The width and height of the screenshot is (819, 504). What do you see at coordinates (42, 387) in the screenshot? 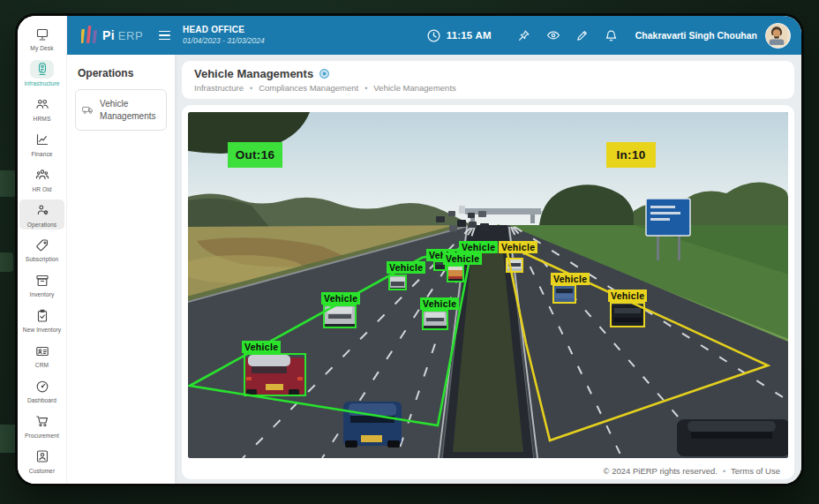
I see `dashboard-icon` at bounding box center [42, 387].